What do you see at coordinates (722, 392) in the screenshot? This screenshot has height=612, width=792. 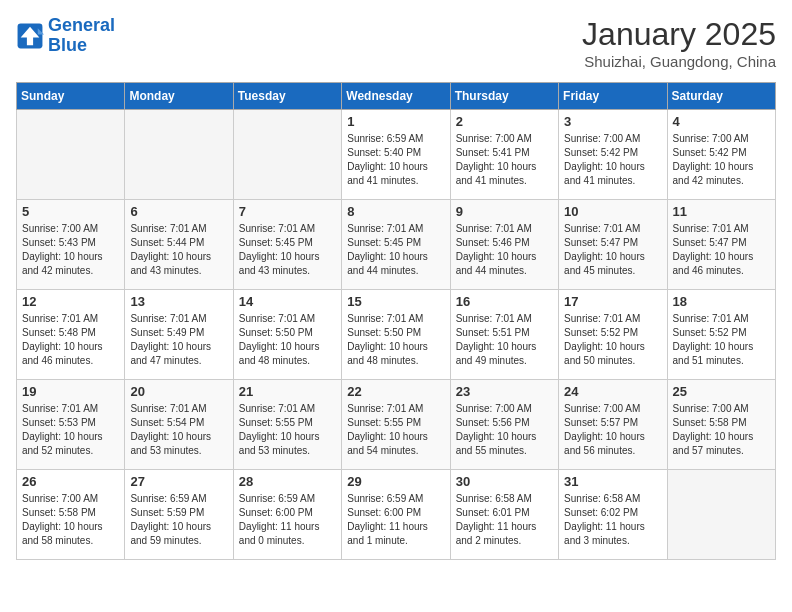 I see `day-number: 25` at bounding box center [722, 392].